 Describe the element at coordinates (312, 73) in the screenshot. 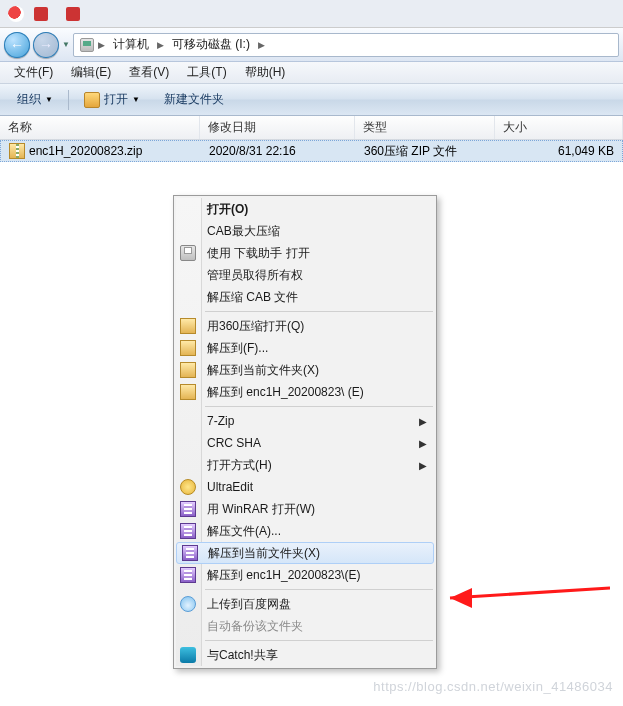

I see `menubar: 文件(F) 编辑(E) 查看(V) 工具(T) 帮助(H)` at that location.